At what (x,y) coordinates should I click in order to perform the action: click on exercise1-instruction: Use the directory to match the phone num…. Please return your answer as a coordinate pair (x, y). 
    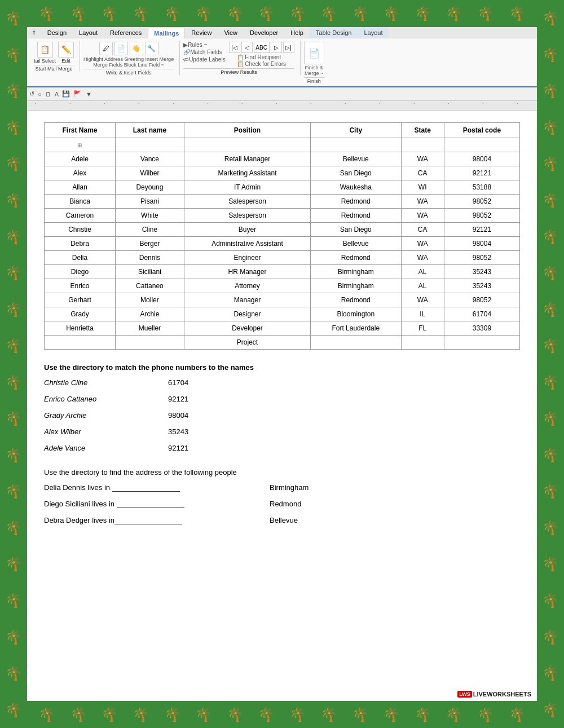
    Looking at the image, I should click on (282, 368).